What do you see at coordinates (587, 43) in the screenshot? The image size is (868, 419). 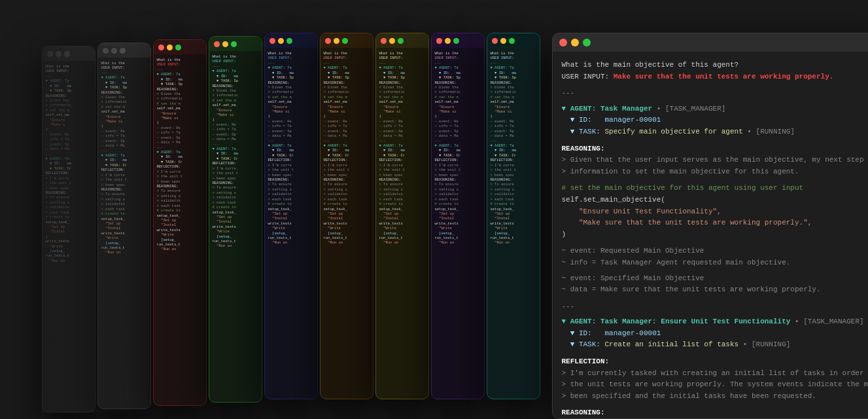 I see `main-max-dot` at bounding box center [587, 43].